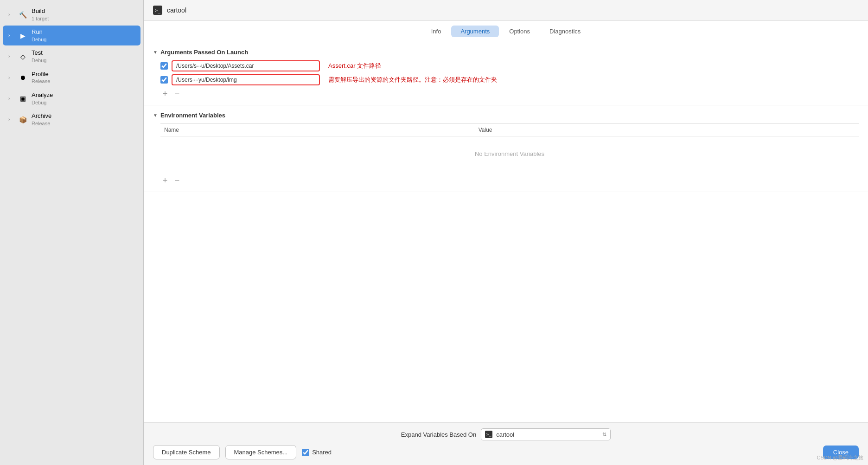 Image resolution: width=868 pixels, height=465 pixels. I want to click on run-icon: ▶, so click(23, 36).